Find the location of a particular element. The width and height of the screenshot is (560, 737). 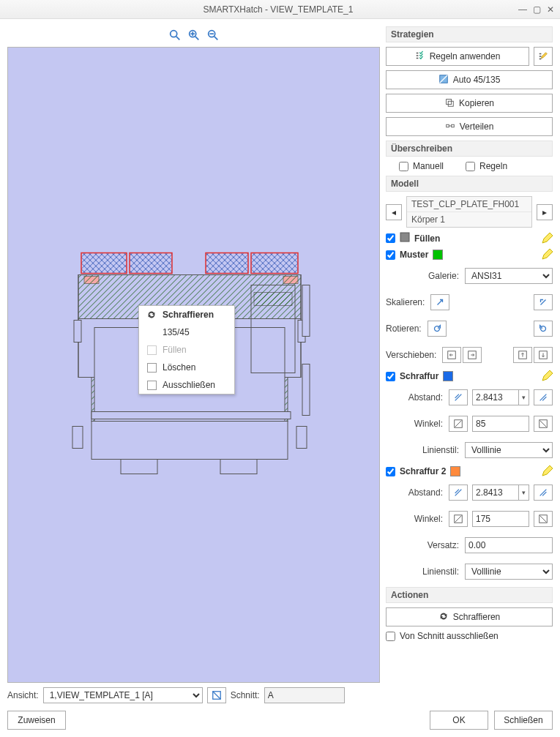

zoom-in-icon is located at coordinates (194, 35).